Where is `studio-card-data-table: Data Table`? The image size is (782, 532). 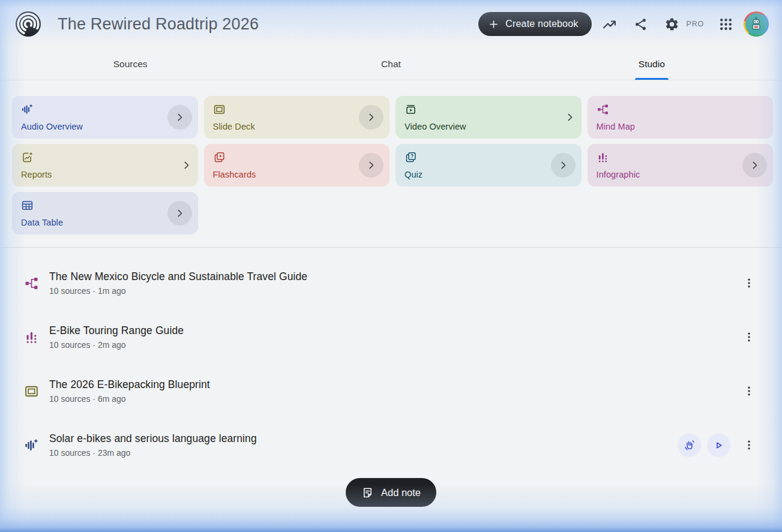 studio-card-data-table: Data Table is located at coordinates (105, 214).